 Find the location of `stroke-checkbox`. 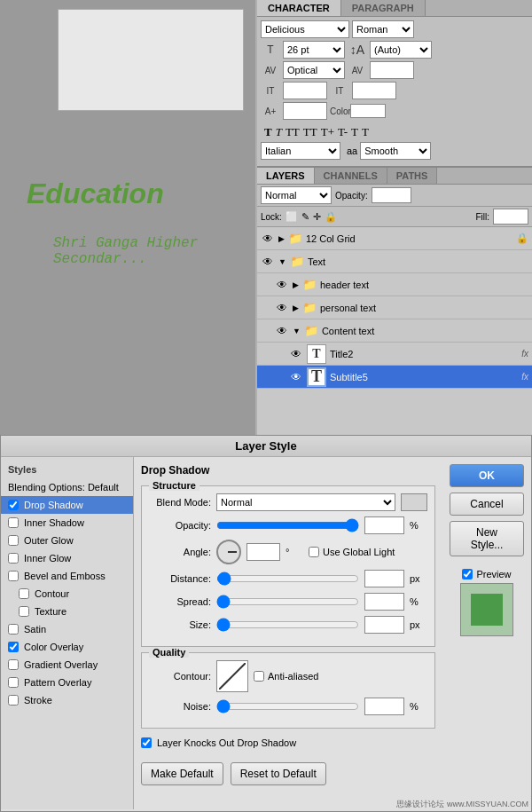

stroke-checkbox is located at coordinates (13, 700).